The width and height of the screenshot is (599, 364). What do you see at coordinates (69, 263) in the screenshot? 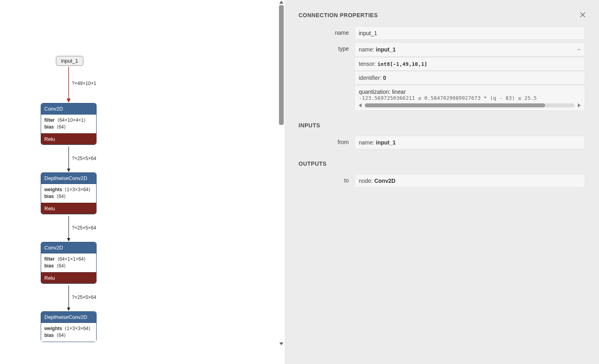
I see `layer-conv2d-2: Conv2D filter ⟨64×1×1×64⟩ bias ⟨64⟩ Relu` at bounding box center [69, 263].